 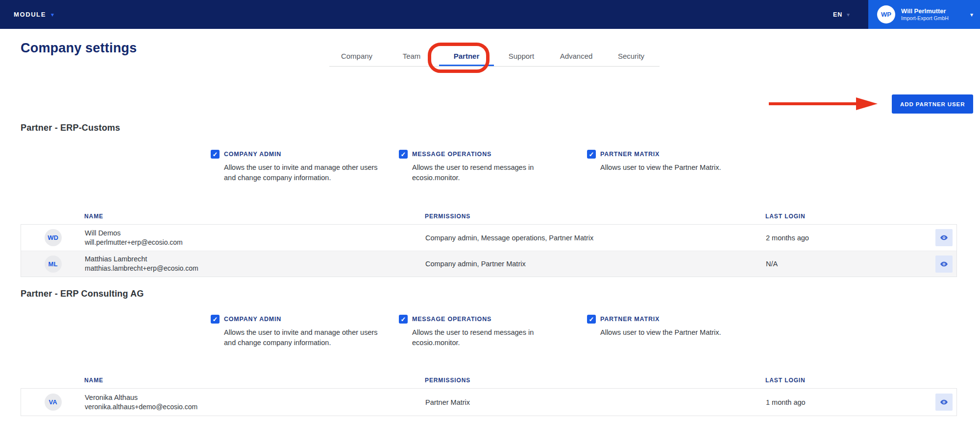 What do you see at coordinates (489, 238) in the screenshot?
I see `table-row: WD Will Demos will.perlmutter+erp@ecosio…` at bounding box center [489, 238].